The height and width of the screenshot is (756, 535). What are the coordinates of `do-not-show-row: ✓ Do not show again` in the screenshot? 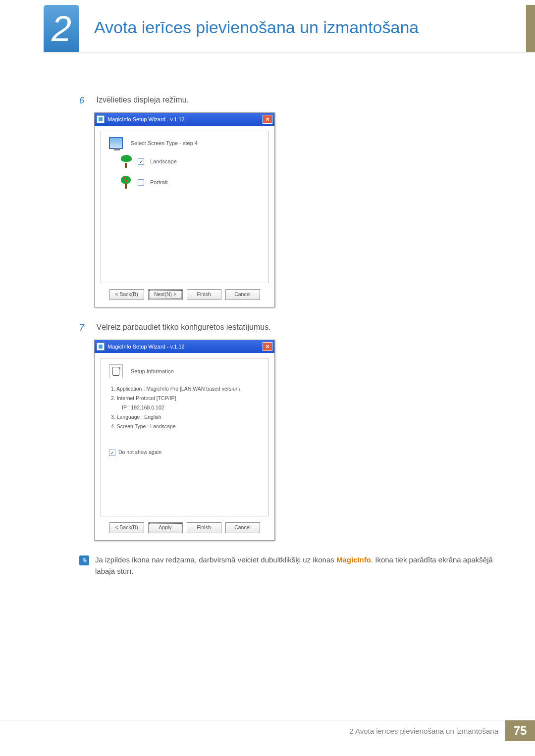 It's located at (184, 453).